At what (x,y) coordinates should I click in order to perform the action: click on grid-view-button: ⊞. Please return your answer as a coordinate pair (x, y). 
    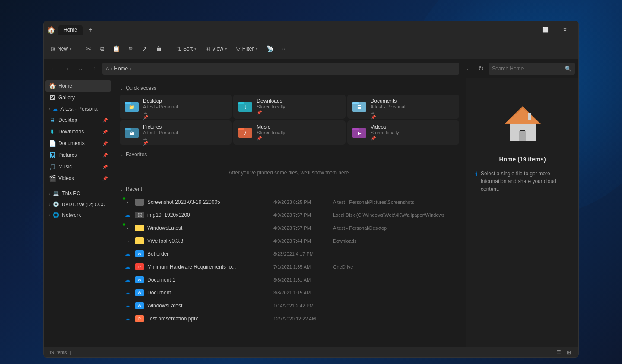
    Looking at the image, I should click on (569, 352).